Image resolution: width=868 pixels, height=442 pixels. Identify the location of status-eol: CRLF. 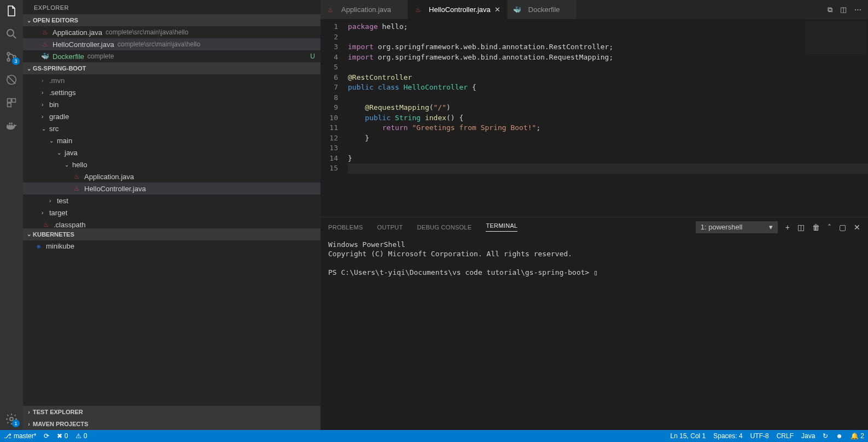
(785, 436).